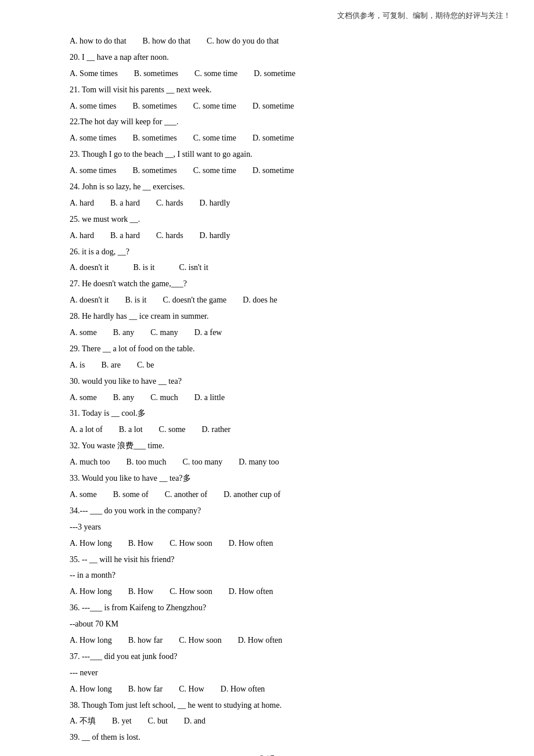 The width and height of the screenshot is (534, 756). I want to click on content-line: 37. ---___ did you eat junk food?, so click(267, 657).